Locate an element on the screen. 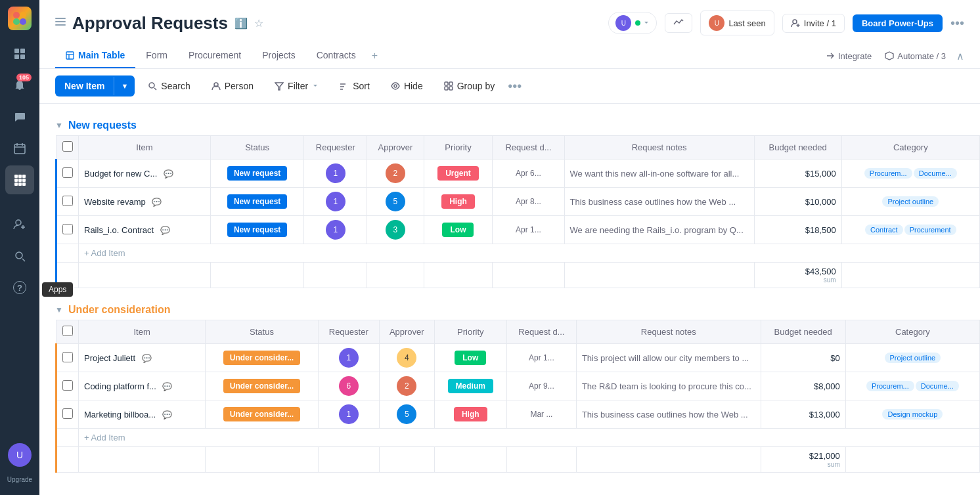 The height and width of the screenshot is (495, 980). row-priority: Medium is located at coordinates (470, 386).